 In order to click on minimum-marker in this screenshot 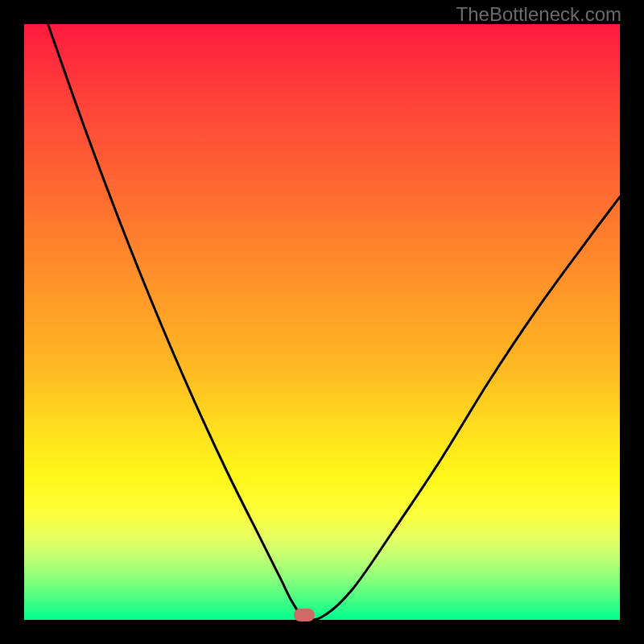, I will do `click(304, 615)`.